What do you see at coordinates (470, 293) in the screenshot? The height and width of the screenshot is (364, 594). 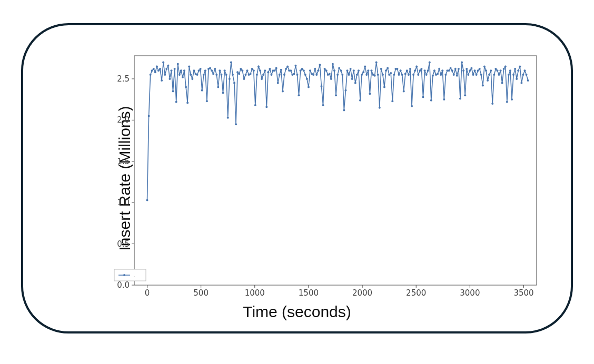 I see `svg-text: 3000` at bounding box center [470, 293].